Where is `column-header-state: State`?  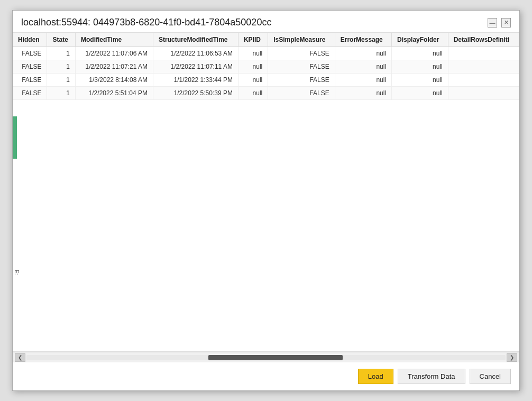 column-header-state: State is located at coordinates (61, 40).